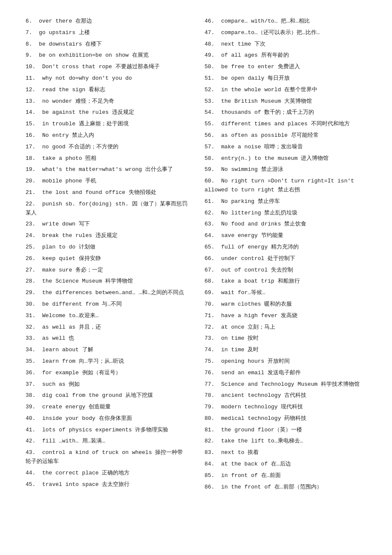  Describe the element at coordinates (107, 33) in the screenshot. I see `list-item: 7. go upstairs 上楼` at that location.